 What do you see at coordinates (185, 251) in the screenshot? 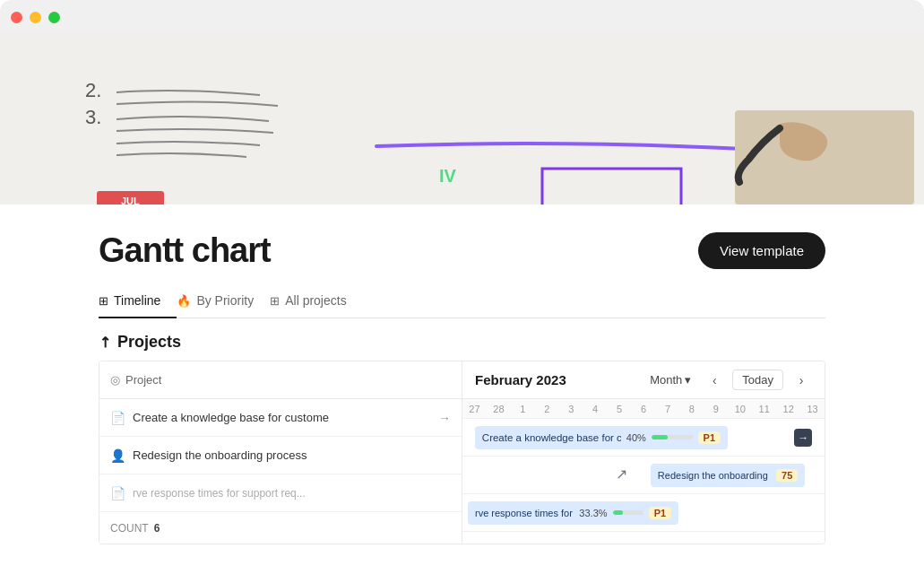
I see `page-title: Gantt chart` at bounding box center [185, 251].